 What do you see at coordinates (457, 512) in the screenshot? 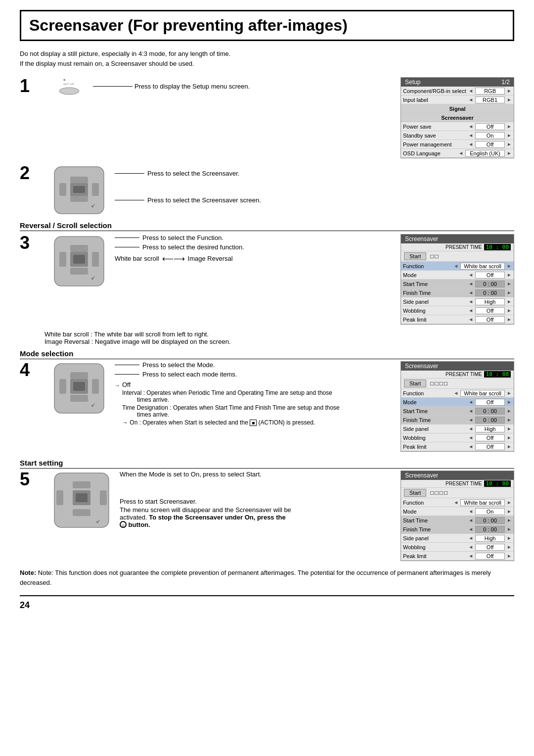
I see `ss3-mode-row: Mode ◄ On ►` at bounding box center [457, 512].